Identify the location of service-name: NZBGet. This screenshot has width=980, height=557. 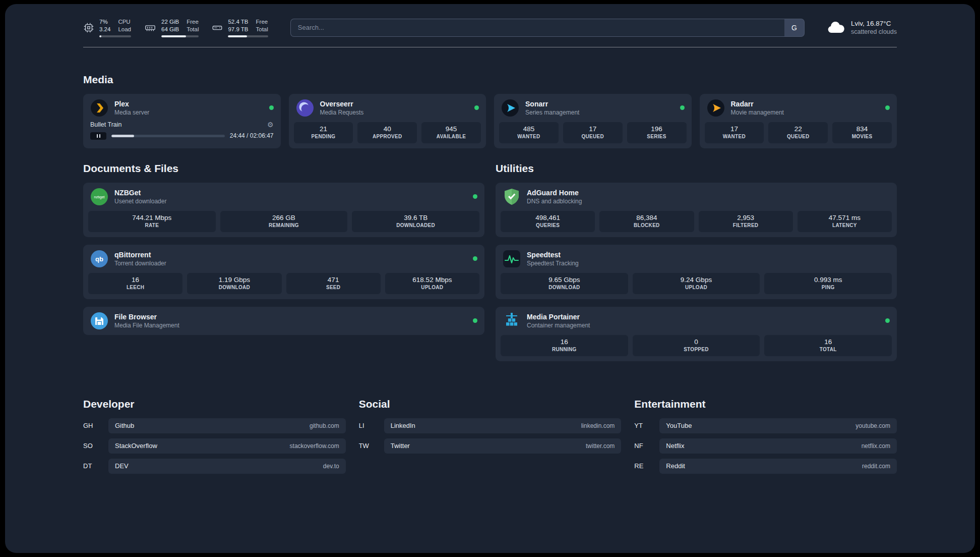
(140, 193).